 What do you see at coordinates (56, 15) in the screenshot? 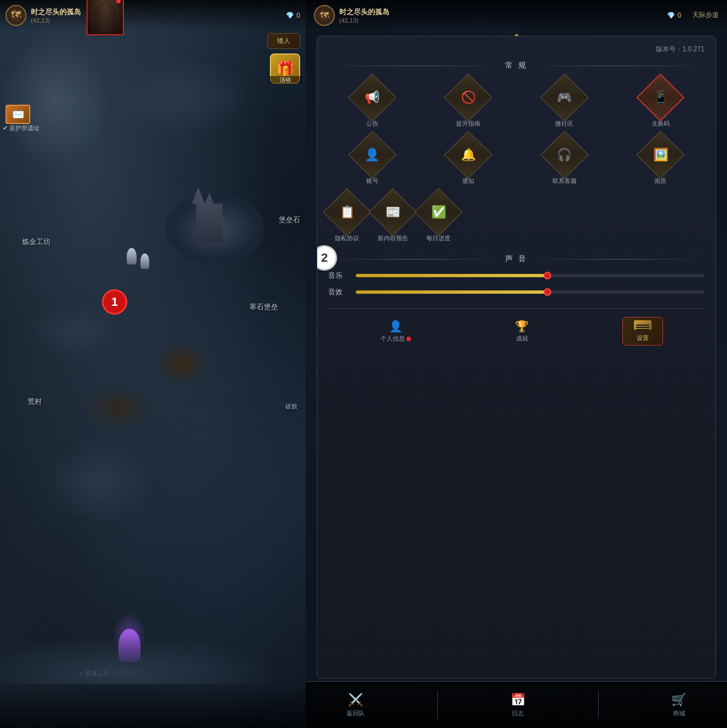
I see `location-info: 时之尽头的孤岛 (42,13)` at bounding box center [56, 15].